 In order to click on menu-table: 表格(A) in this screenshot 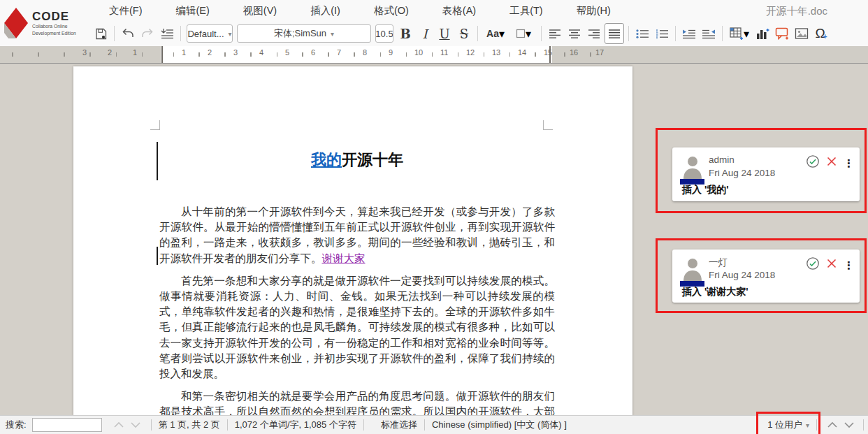, I will do `click(459, 11)`.